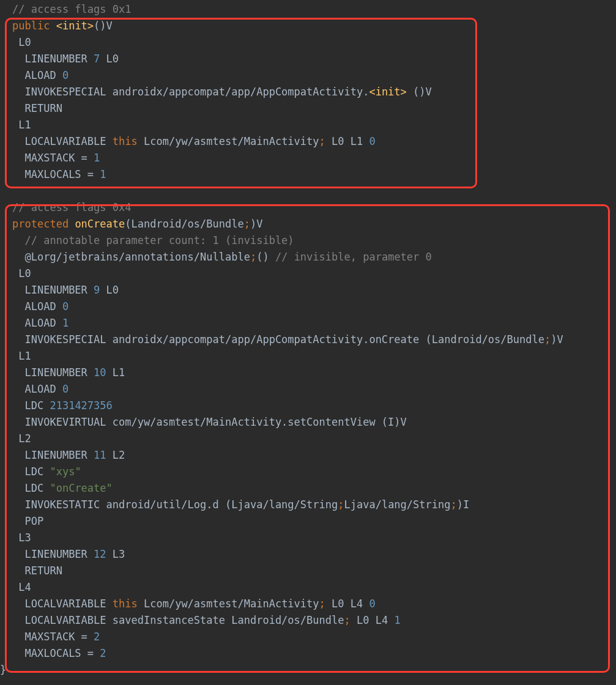 The height and width of the screenshot is (685, 616). I want to click on opcode: ALOAD, so click(43, 75).